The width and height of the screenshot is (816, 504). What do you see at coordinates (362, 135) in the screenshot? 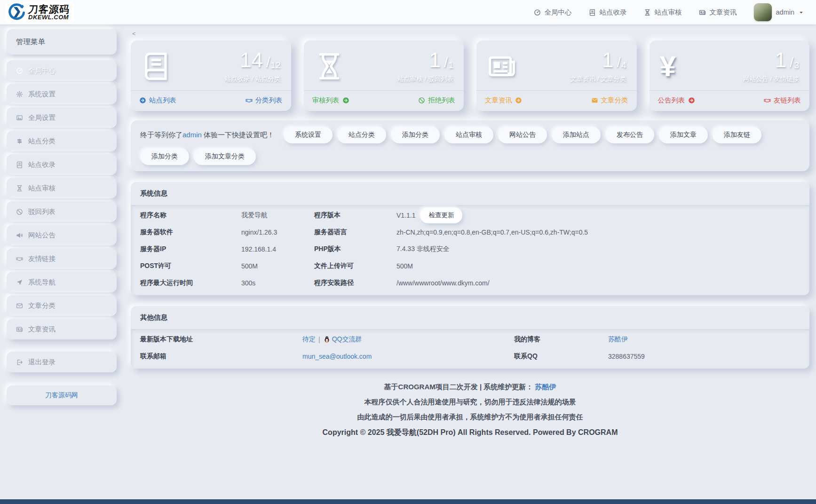
I see `quick-button-2: 站点分类` at bounding box center [362, 135].